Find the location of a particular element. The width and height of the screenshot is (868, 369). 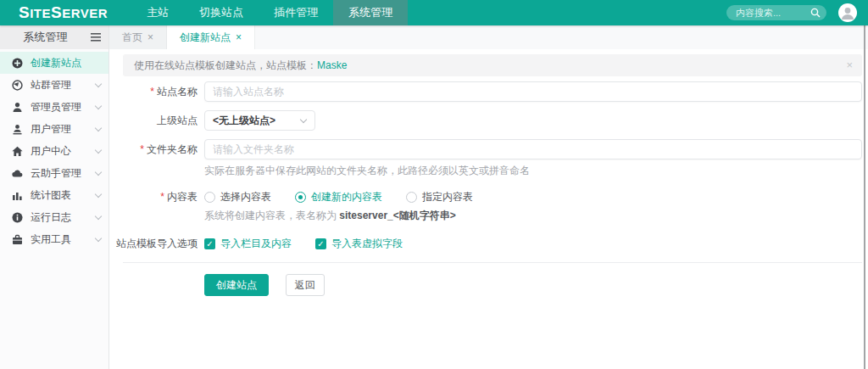

sidebar-item-admin-management: 管理员管理 is located at coordinates (54, 107).